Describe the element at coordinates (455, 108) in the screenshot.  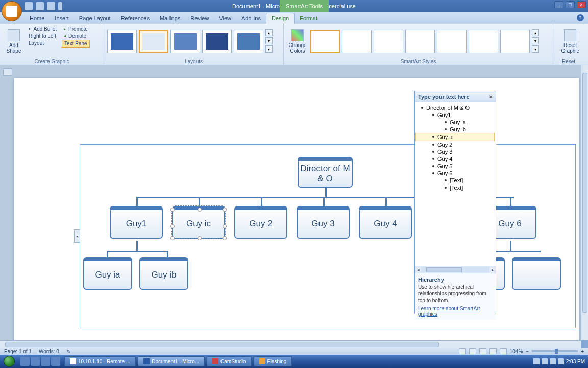
I see `tp-item: Director of M & O` at that location.